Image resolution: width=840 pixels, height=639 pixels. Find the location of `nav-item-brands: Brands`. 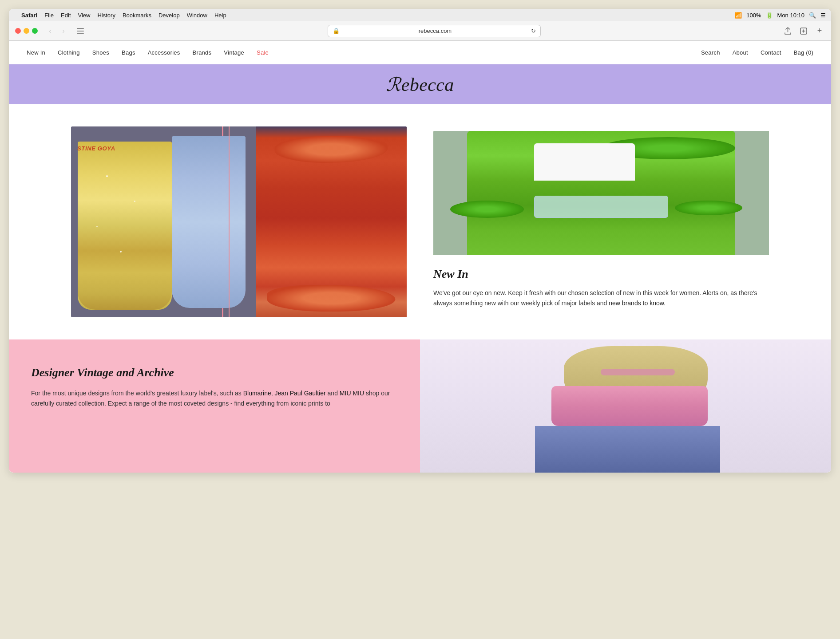

nav-item-brands: Brands is located at coordinates (202, 52).